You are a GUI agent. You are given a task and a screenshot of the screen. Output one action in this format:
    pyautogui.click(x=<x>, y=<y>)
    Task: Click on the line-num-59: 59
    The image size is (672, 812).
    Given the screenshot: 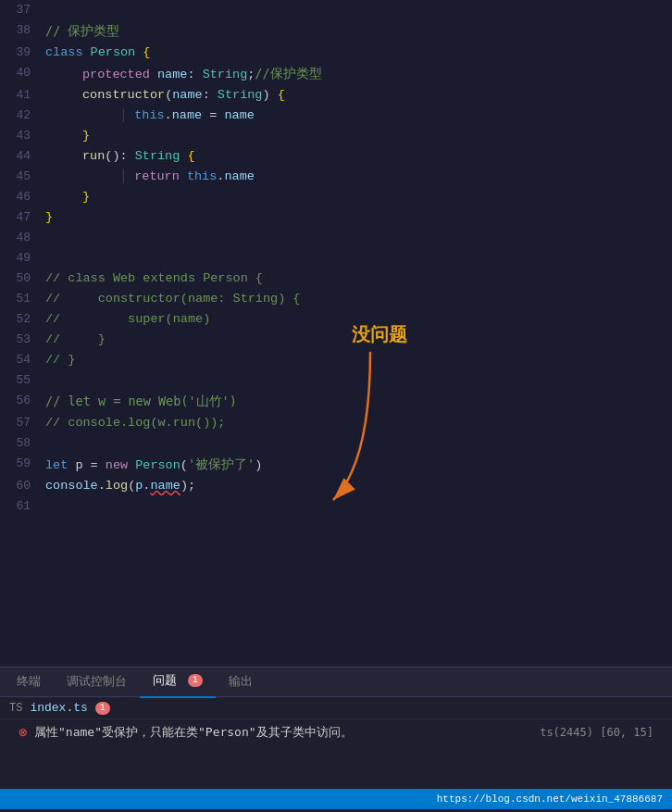 What is the action you would take?
    pyautogui.click(x=20, y=464)
    